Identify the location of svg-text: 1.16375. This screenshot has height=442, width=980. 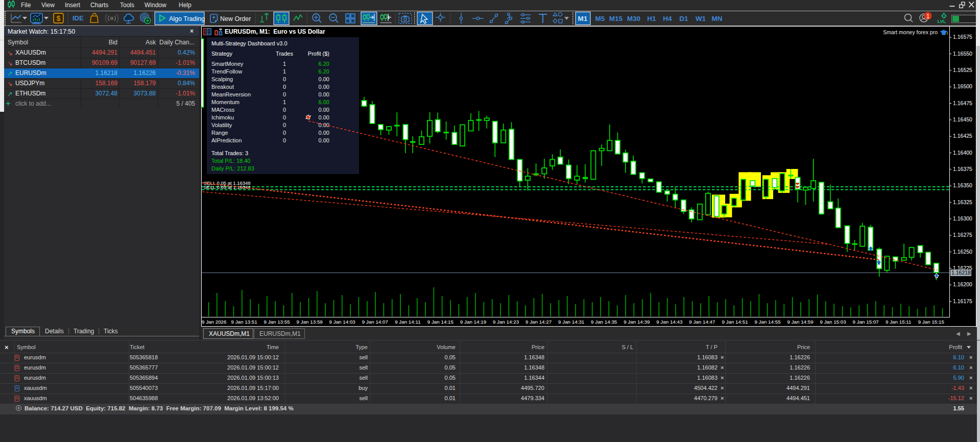
(963, 169).